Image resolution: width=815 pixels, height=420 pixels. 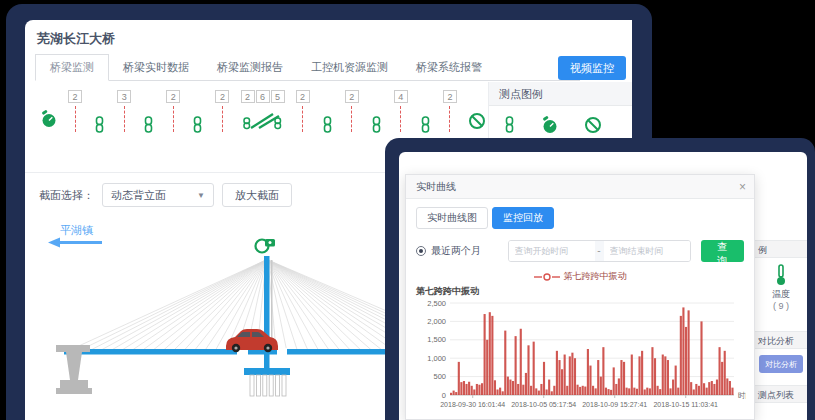 I want to click on svg-text: 0, so click(x=444, y=396).